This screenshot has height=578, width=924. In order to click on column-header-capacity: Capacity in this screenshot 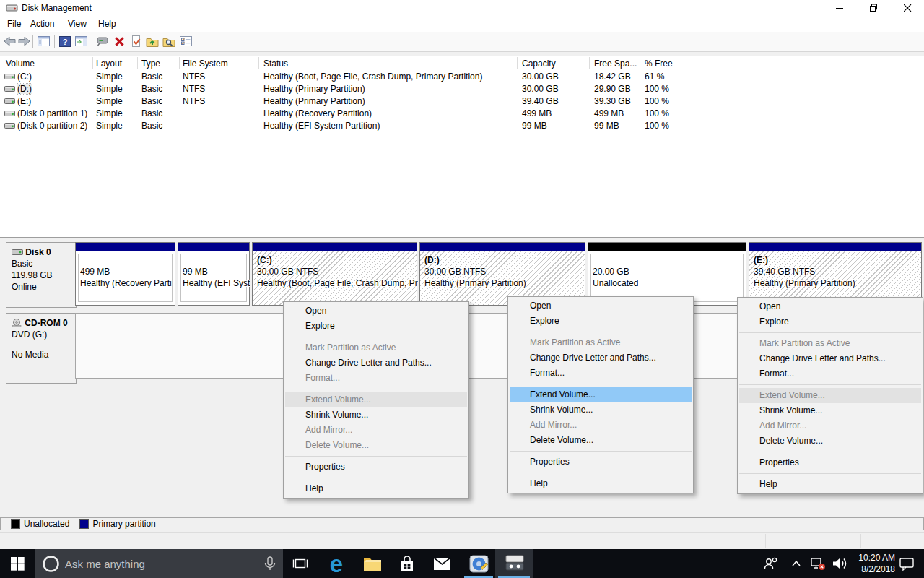, I will do `click(539, 64)`.